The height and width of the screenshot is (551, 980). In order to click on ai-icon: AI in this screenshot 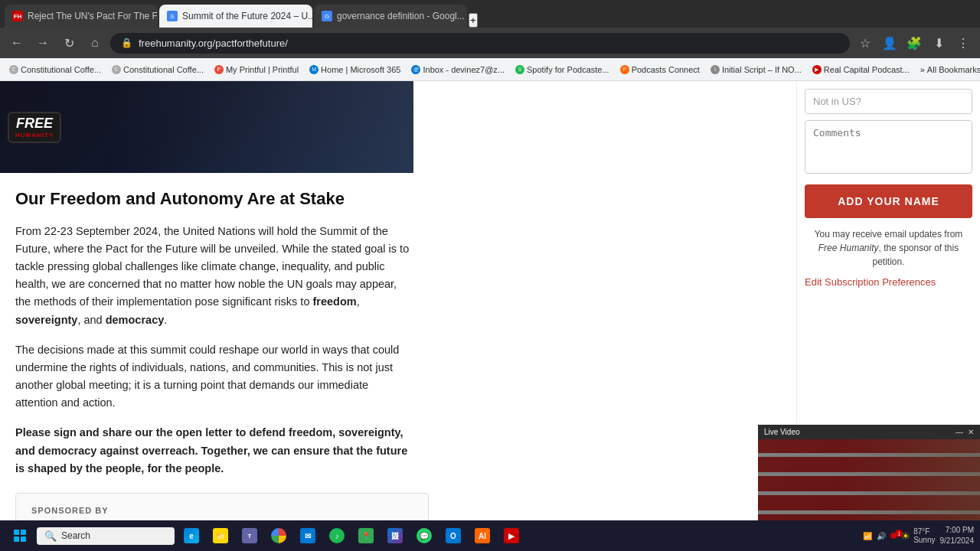, I will do `click(482, 536)`.